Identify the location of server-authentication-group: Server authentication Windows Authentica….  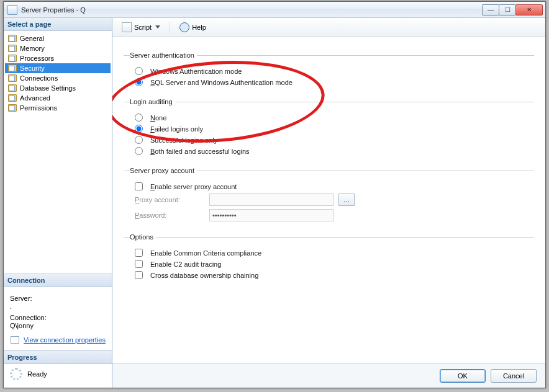
(329, 71).